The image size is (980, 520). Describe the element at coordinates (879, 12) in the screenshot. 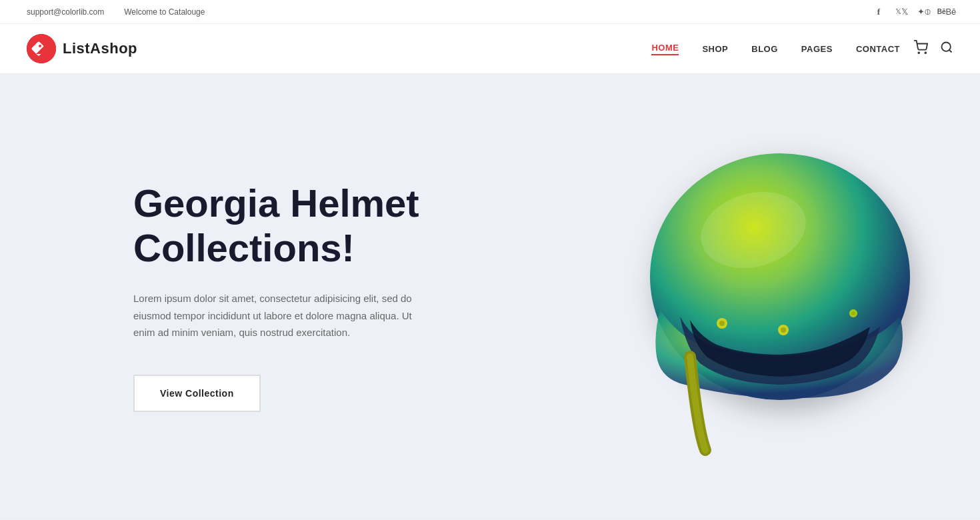

I see `facebook-icon` at that location.